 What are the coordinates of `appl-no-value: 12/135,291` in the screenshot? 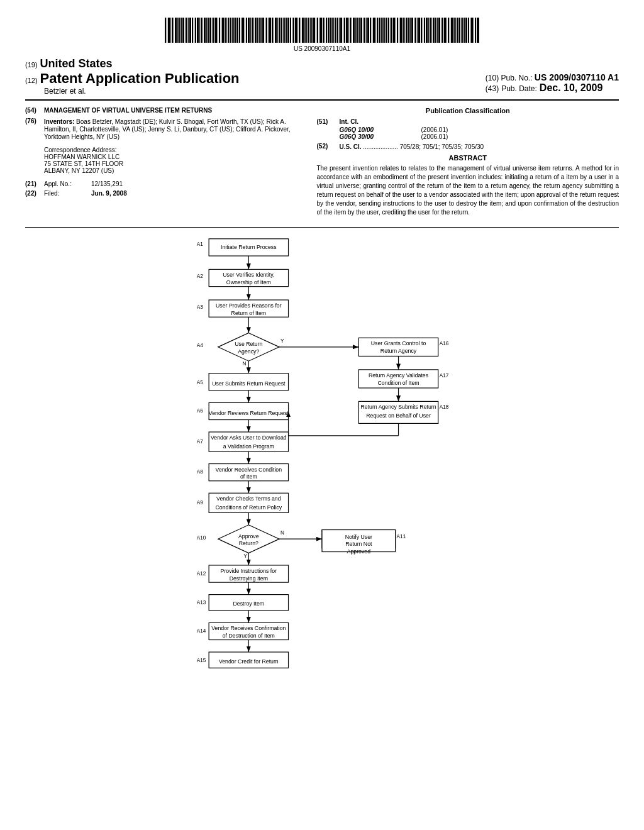 It's located at (107, 184).